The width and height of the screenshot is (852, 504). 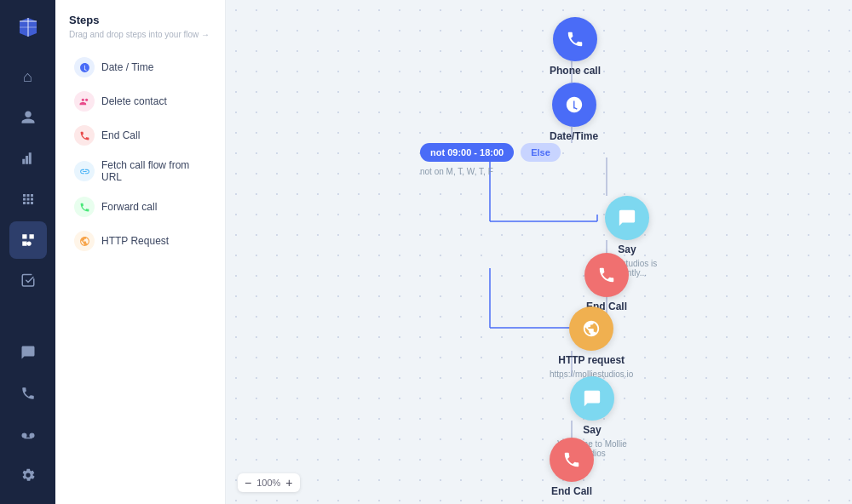 What do you see at coordinates (28, 27) in the screenshot?
I see `app-logo` at bounding box center [28, 27].